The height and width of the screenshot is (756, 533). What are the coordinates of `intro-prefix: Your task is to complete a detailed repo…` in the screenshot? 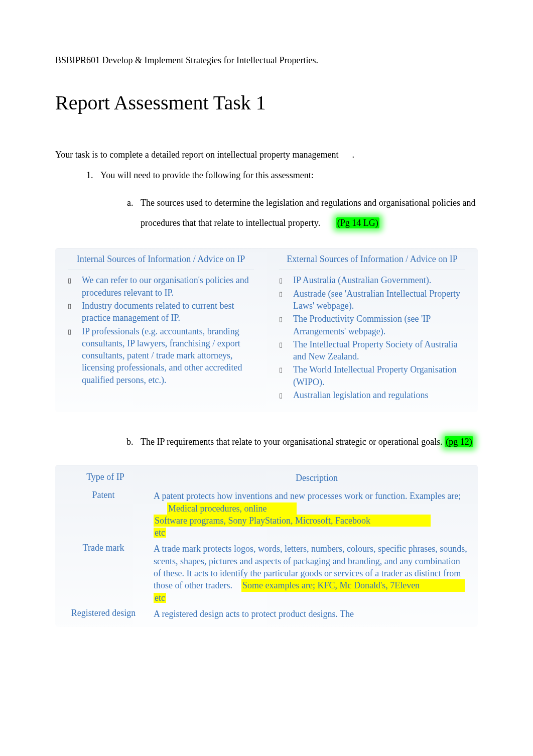 It's located at (197, 155).